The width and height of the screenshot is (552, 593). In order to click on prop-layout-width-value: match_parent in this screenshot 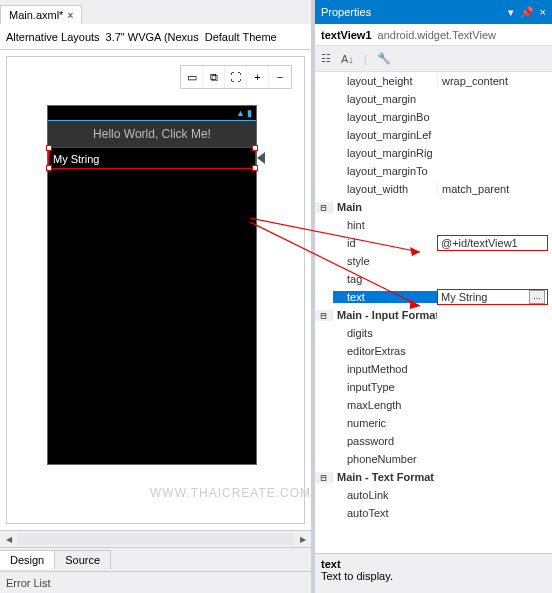, I will do `click(494, 189)`.